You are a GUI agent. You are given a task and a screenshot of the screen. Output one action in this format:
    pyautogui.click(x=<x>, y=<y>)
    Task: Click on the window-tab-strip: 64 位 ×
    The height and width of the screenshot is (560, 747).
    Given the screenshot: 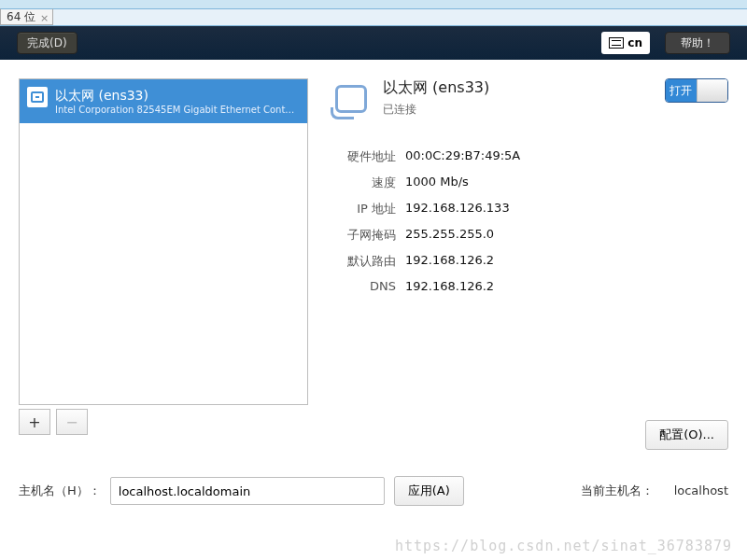 What is the action you would take?
    pyautogui.click(x=374, y=18)
    